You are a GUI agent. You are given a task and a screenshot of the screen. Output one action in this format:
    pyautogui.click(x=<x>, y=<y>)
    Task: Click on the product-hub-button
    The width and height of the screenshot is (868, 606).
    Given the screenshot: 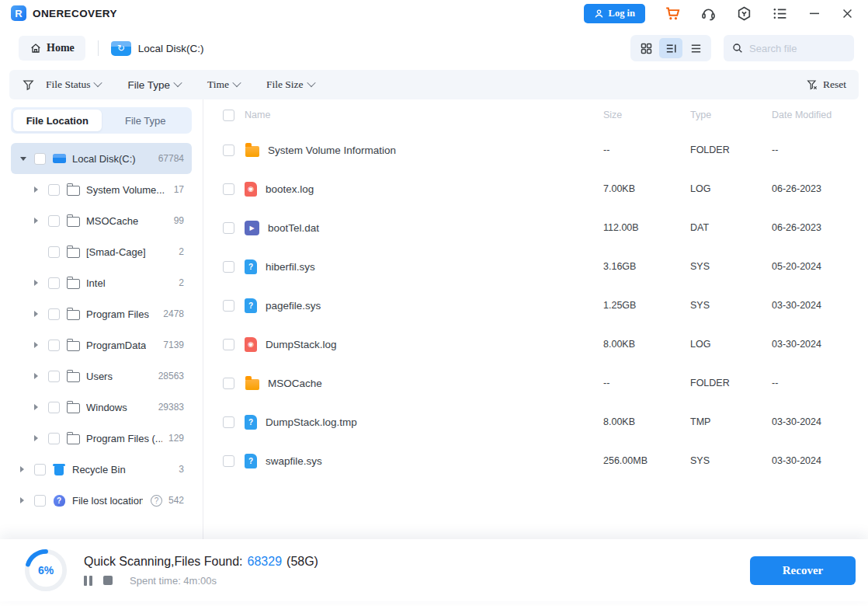 What is the action you would take?
    pyautogui.click(x=744, y=14)
    